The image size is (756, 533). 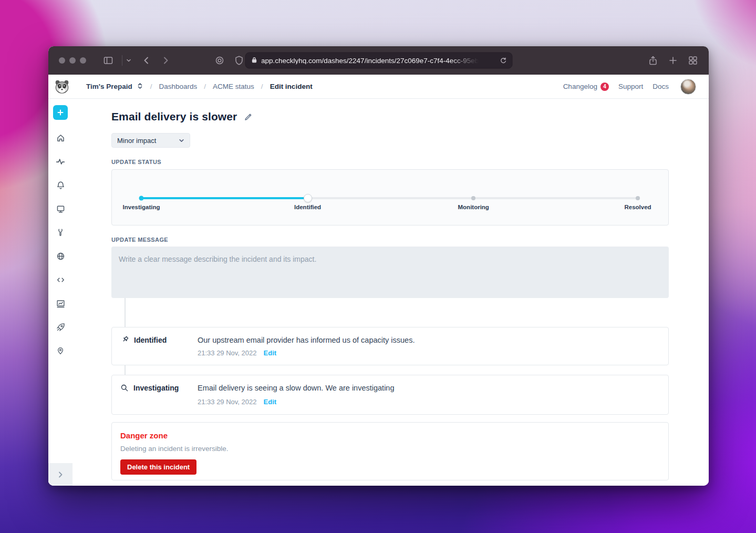 I want to click on status-label-identified: Identified, so click(x=308, y=207).